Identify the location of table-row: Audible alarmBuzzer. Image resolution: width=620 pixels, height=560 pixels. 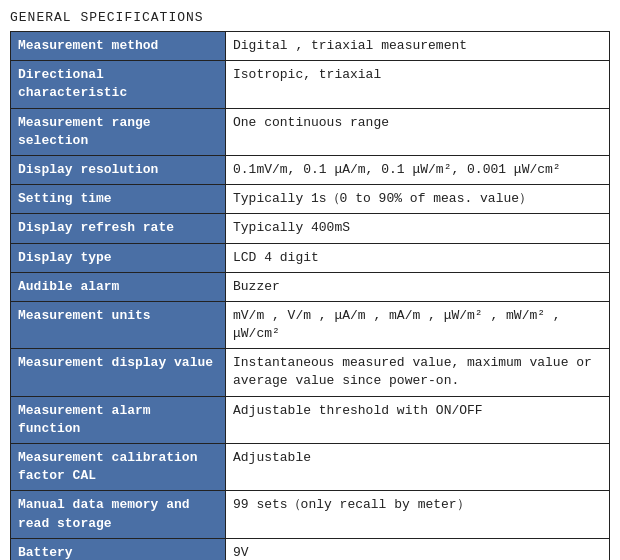
(310, 286).